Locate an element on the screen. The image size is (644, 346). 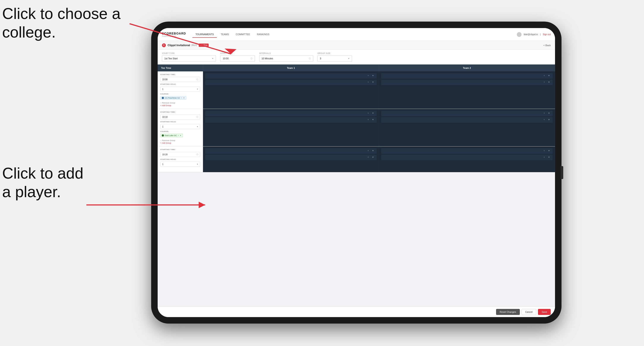
back-button: < Back is located at coordinates (547, 45).